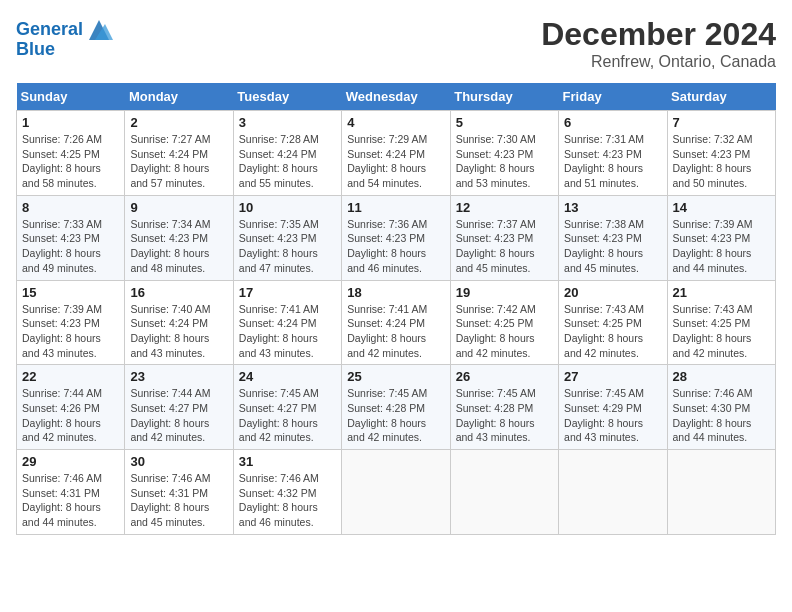  I want to click on day-info: Sunrise: 7:38 AM Sunset: 4:23 PM Dayligh…, so click(612, 246).